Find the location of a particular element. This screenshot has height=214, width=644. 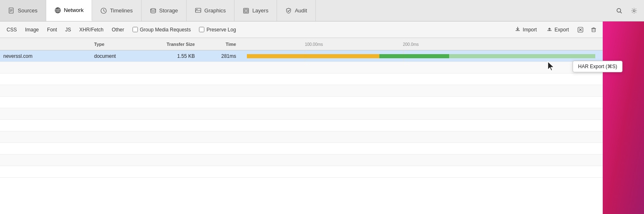

cell-name: neverssl.com is located at coordinates (45, 56).